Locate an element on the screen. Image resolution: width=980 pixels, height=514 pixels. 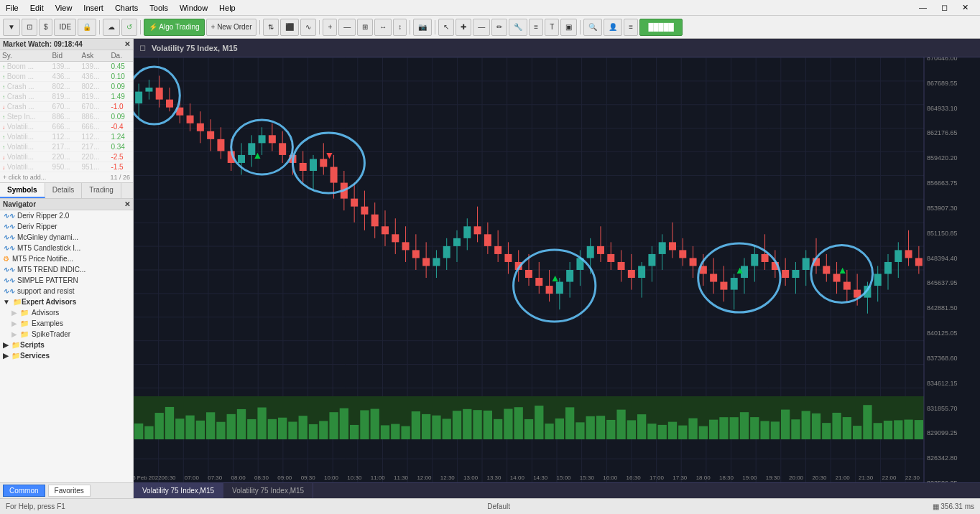
toolbar-zoom-out: — is located at coordinates (347, 27).